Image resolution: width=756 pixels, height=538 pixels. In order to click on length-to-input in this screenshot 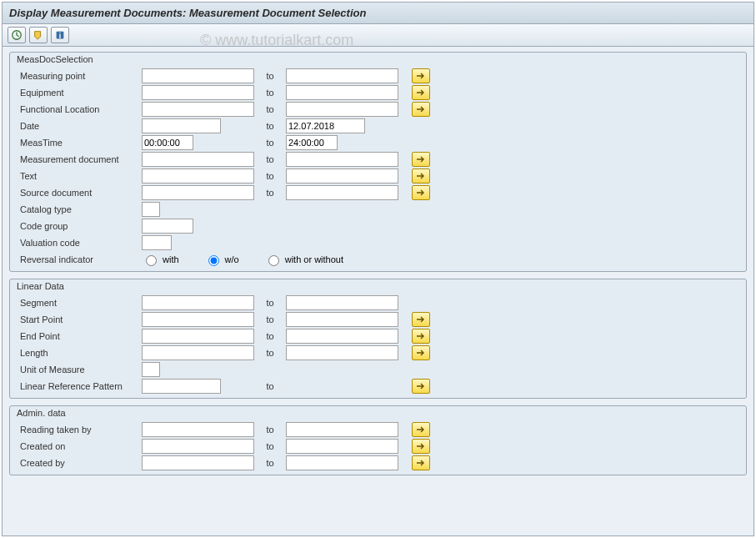, I will do `click(342, 353)`.